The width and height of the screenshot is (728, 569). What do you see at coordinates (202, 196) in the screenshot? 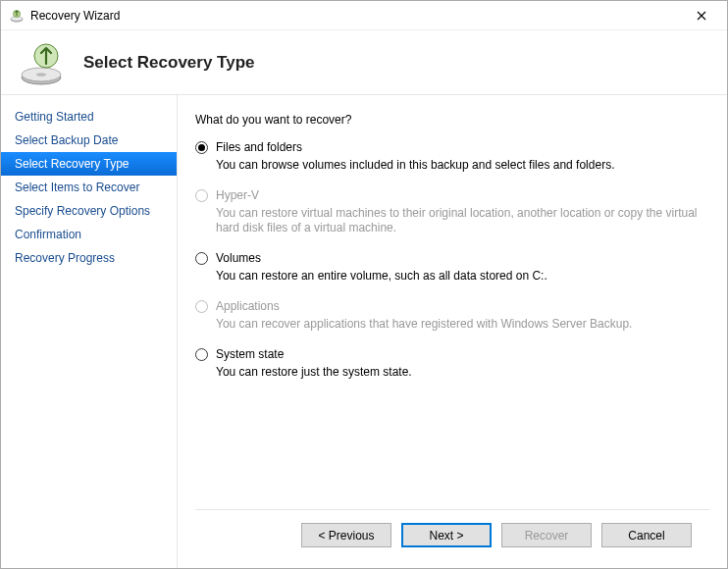
I see `radio-hyper-v` at bounding box center [202, 196].